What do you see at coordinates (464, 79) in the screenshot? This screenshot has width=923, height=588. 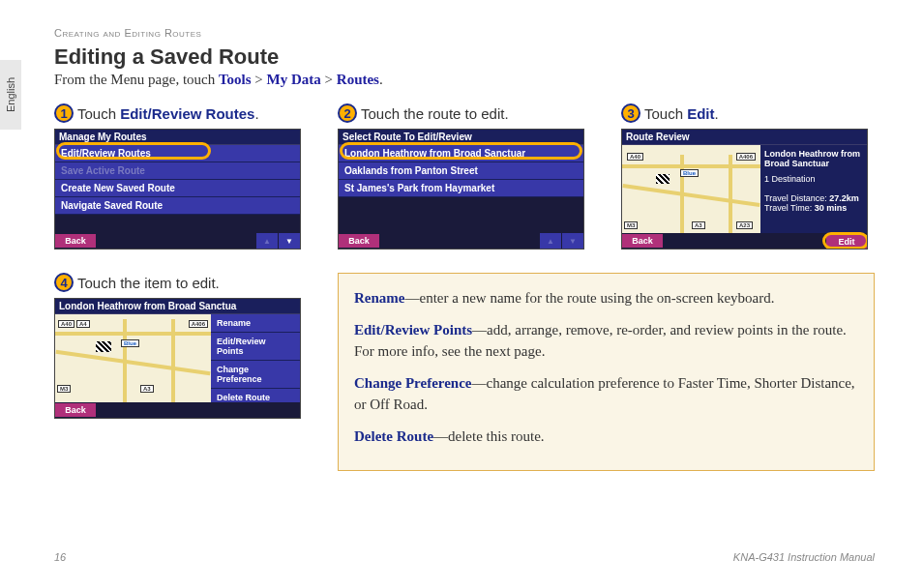 I see `intro-text: From the Menu page, touch Tools > My Dat…` at bounding box center [464, 79].